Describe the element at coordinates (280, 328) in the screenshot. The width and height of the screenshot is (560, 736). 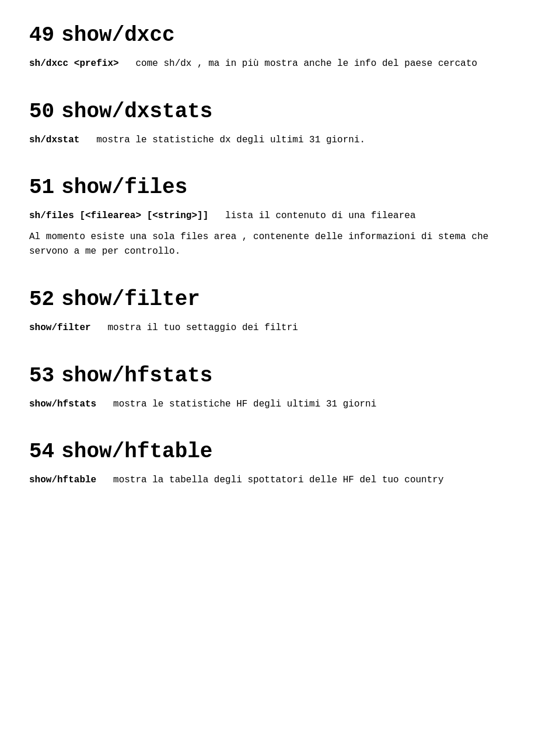
I see `command-line-52: show/filter mostra il tuo settaggio dei …` at that location.